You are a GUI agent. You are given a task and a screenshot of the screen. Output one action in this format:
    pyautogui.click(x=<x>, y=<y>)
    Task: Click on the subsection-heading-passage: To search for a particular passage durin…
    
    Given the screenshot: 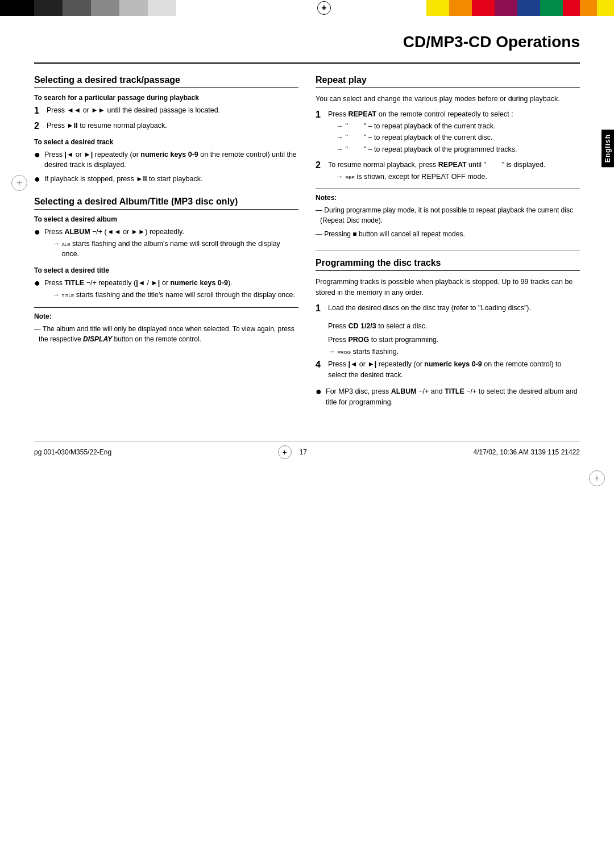 What is the action you would take?
    pyautogui.click(x=166, y=98)
    